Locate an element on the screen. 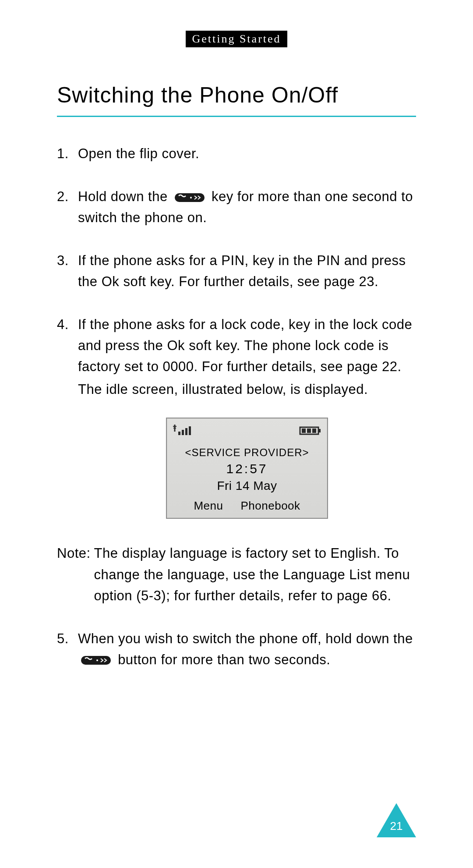 The width and height of the screenshot is (473, 868). phone-softkeys: Menu Phonebook is located at coordinates (247, 507).